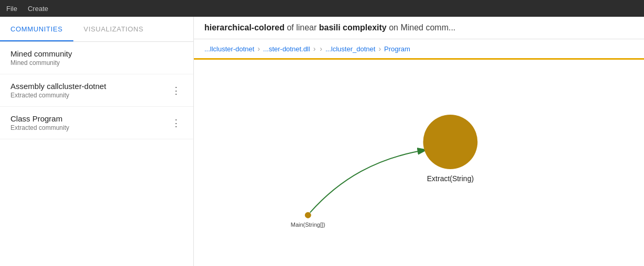 The width and height of the screenshot is (644, 266). I want to click on menu-bar: File Create, so click(322, 8).